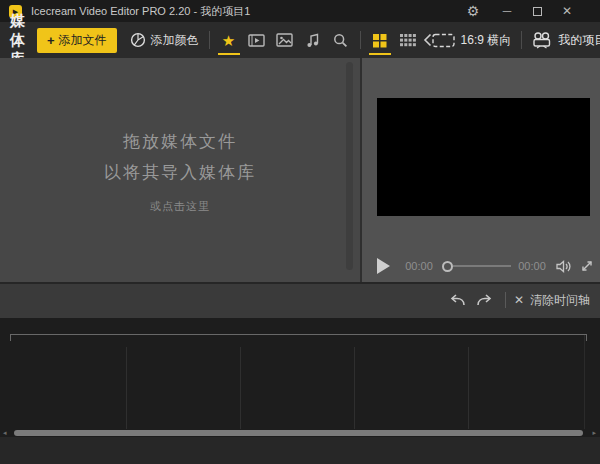 This screenshot has height=464, width=600. I want to click on aspect-ratio-button: 16:9 横向, so click(472, 40).